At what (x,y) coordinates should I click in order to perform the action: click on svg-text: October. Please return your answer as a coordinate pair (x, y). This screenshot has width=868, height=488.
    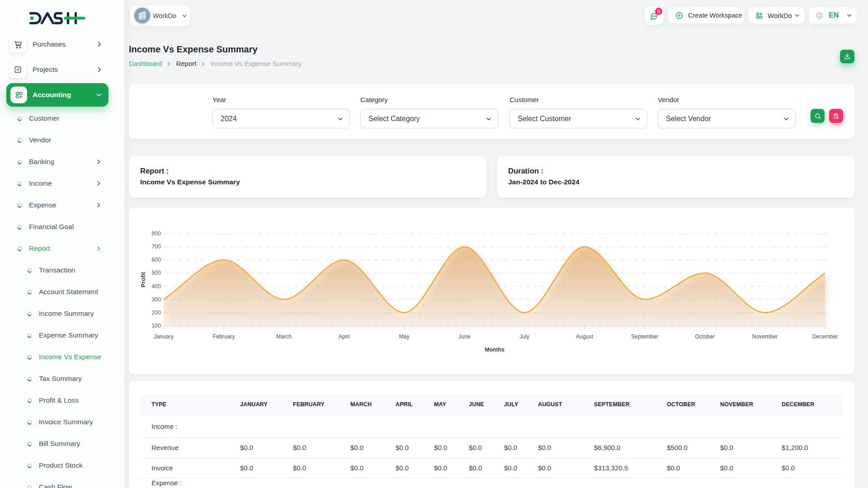
    Looking at the image, I should click on (705, 337).